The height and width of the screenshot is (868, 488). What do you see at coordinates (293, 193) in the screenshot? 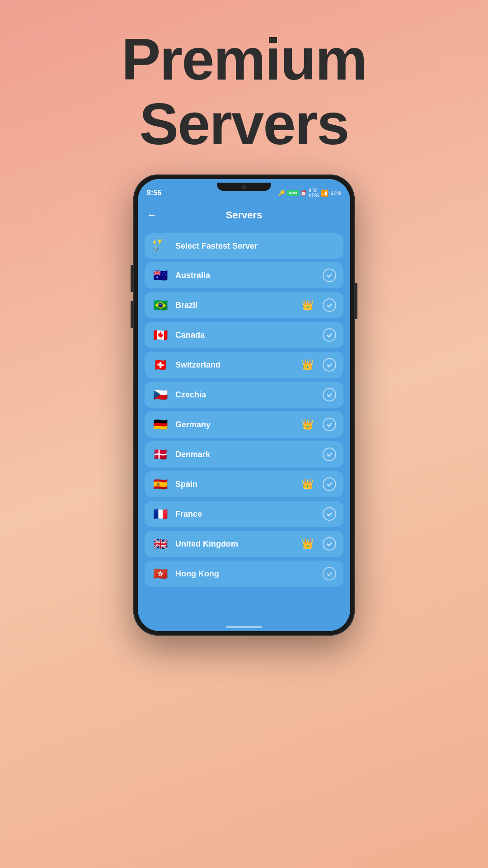
I see `vpn-badge: VPN` at bounding box center [293, 193].